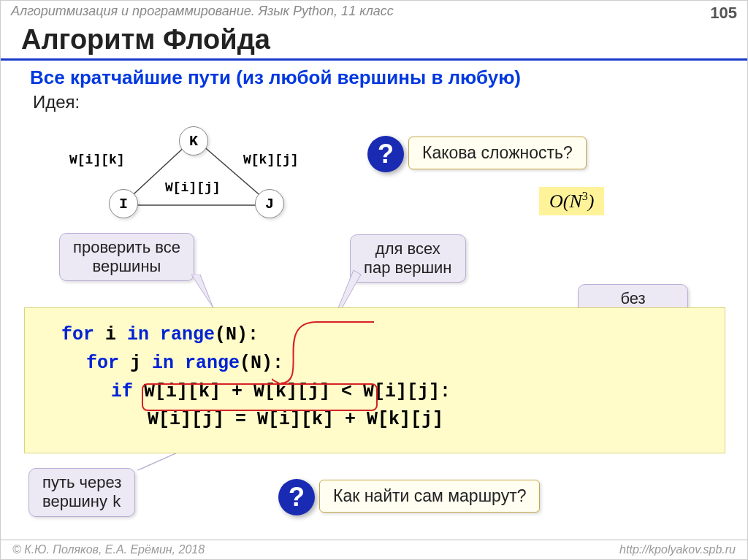  What do you see at coordinates (82, 483) in the screenshot?
I see `callout-via-k-line1: путь через` at bounding box center [82, 483].